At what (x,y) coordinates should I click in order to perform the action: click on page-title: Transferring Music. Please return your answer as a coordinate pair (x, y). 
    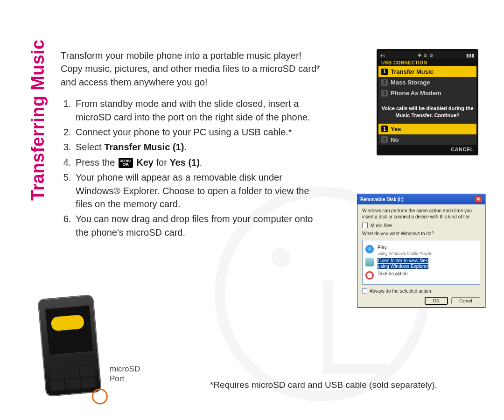
    Looking at the image, I should click on (38, 120).